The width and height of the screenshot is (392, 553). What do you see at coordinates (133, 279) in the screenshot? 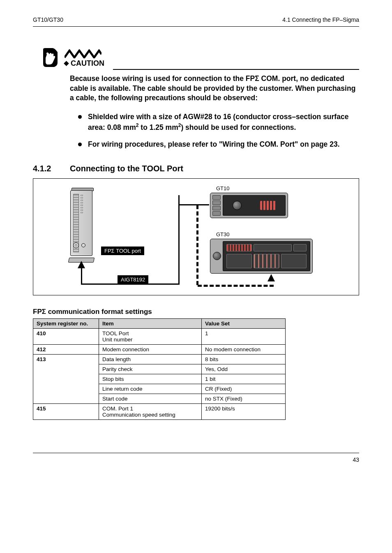
I see `cable-label: AIGT8192` at bounding box center [133, 279].